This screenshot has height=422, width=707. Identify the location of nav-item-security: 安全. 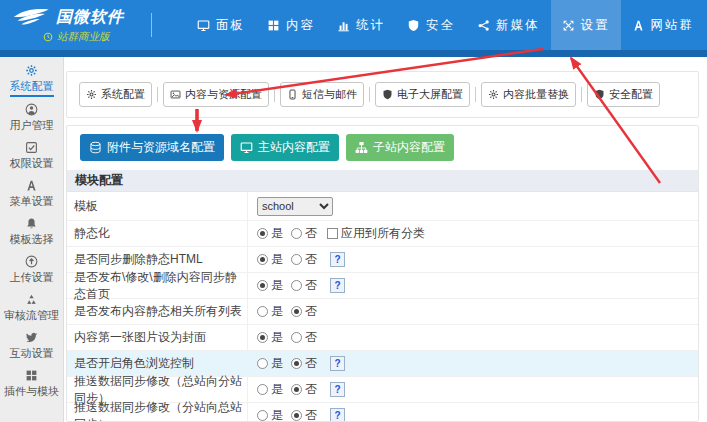
(431, 25).